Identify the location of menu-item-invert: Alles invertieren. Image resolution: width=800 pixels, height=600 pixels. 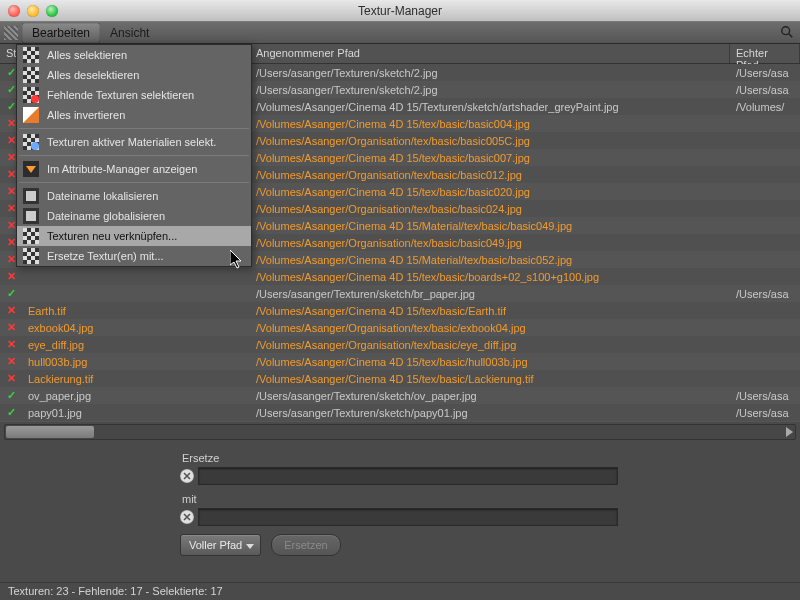
(134, 115).